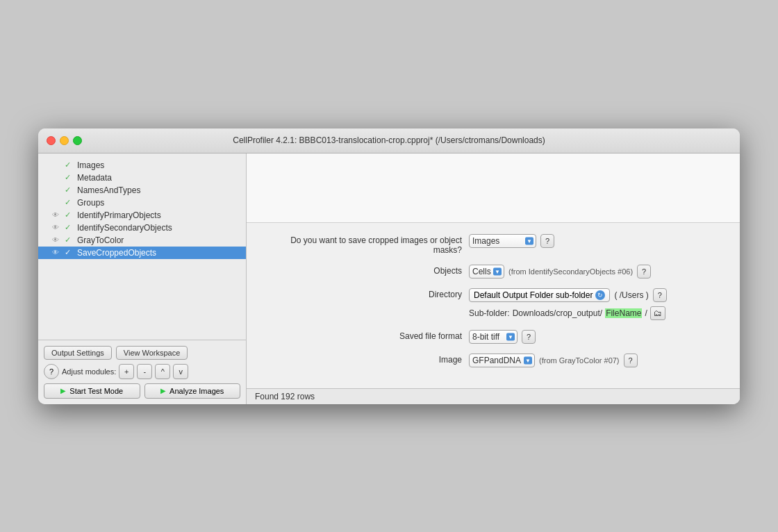 The image size is (778, 532). I want to click on objects-help: ?, so click(644, 272).